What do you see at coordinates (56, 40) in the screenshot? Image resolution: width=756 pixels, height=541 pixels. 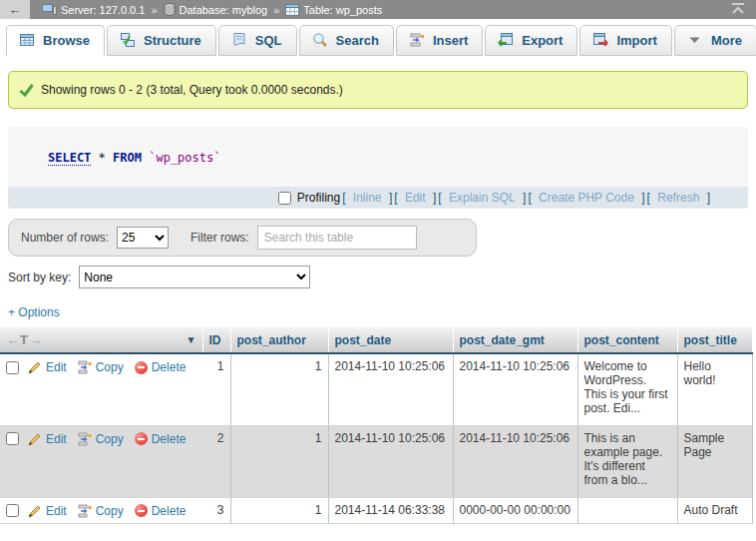 I see `tab-browse: Browse` at bounding box center [56, 40].